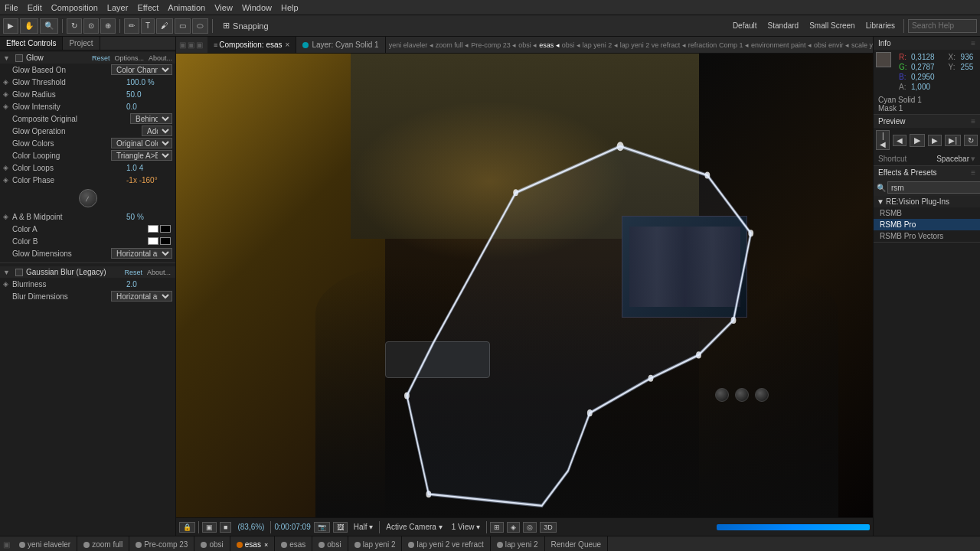 The height and width of the screenshot is (551, 980). What do you see at coordinates (19, 272) in the screenshot?
I see `gaussian-blur-enable` at bounding box center [19, 272].